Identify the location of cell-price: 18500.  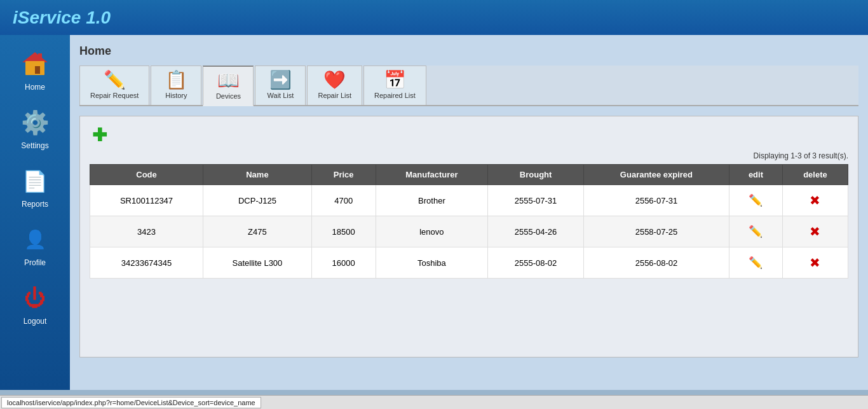
(343, 232).